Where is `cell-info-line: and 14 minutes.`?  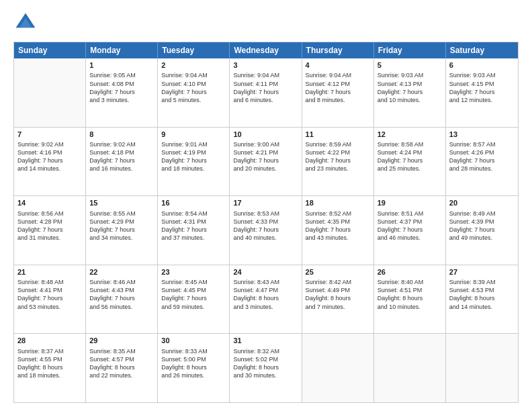
cell-info-line: and 14 minutes. is located at coordinates (482, 307).